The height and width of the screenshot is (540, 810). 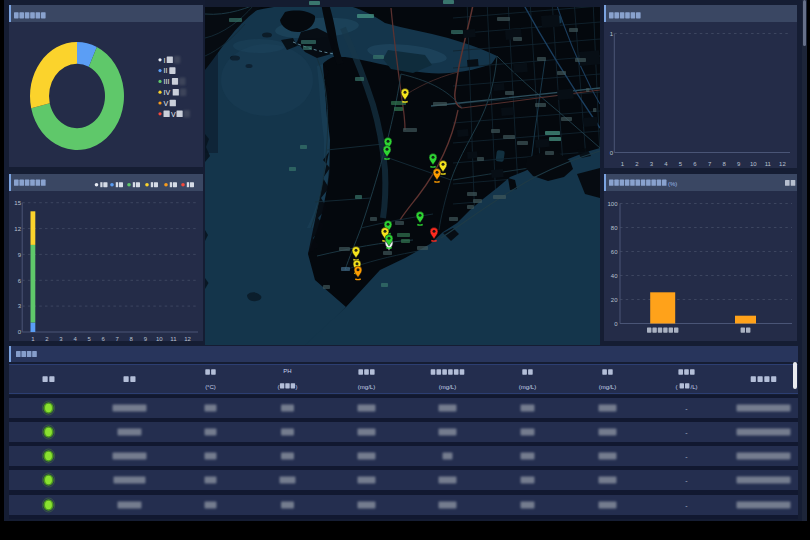 What do you see at coordinates (210, 386) in the screenshot?
I see `svg-text: (°C)` at bounding box center [210, 386].